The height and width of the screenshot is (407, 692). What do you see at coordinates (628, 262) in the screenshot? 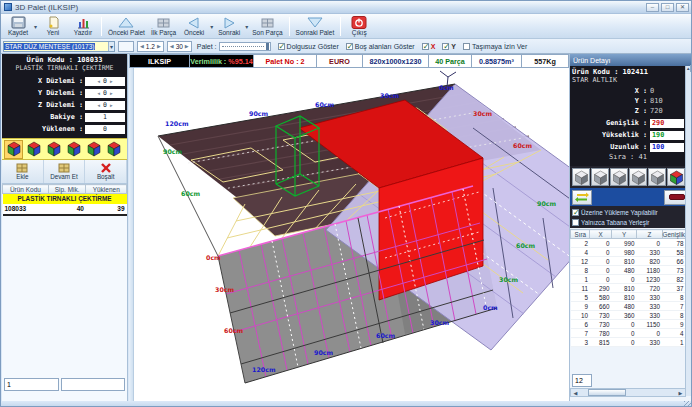
I see `placement-table-row: 12 0 810 820 66` at bounding box center [628, 262].